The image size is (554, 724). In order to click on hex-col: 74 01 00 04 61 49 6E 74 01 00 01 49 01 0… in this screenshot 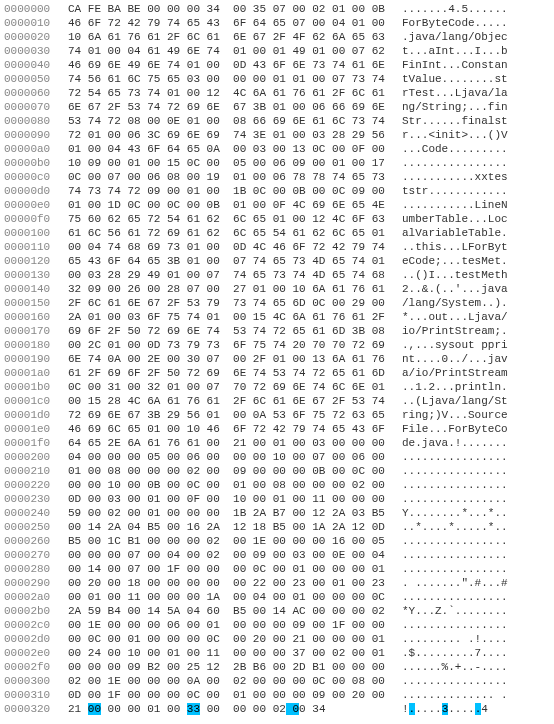, I will do `click(230, 51)`.